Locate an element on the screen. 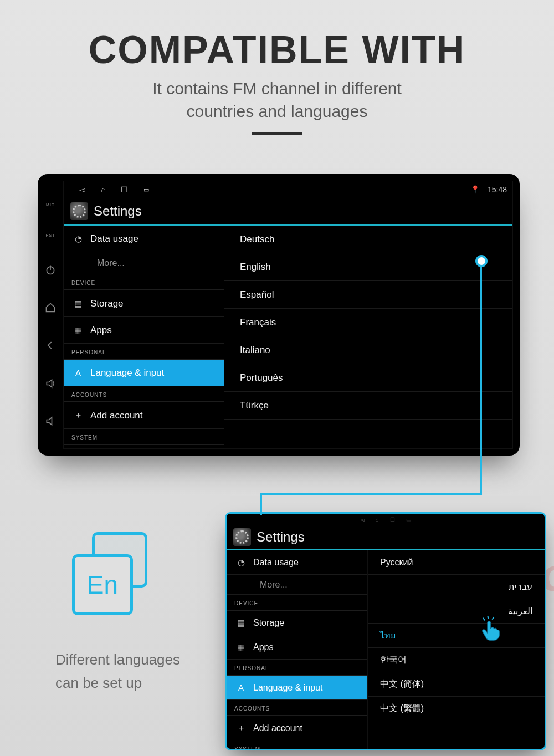  lang-item: עברית is located at coordinates (456, 587).